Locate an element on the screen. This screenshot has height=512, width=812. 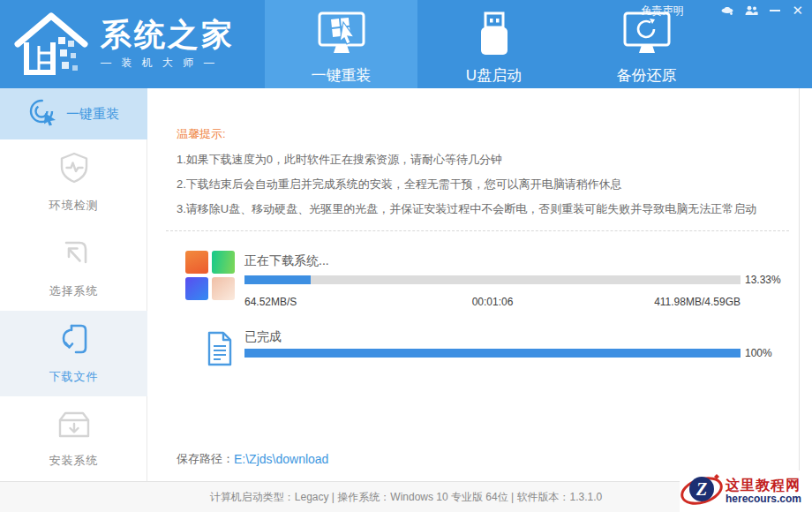
dashed-separator is located at coordinates (477, 231).